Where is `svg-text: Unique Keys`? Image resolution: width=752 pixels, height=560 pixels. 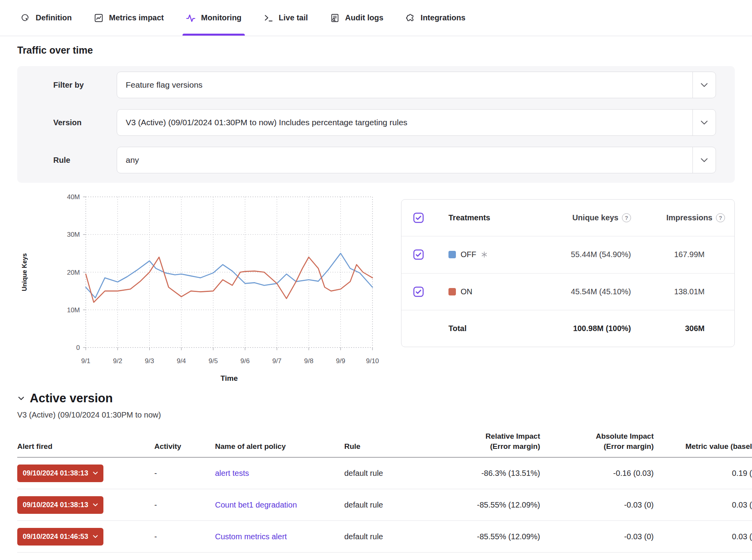
svg-text: Unique Keys is located at coordinates (24, 272).